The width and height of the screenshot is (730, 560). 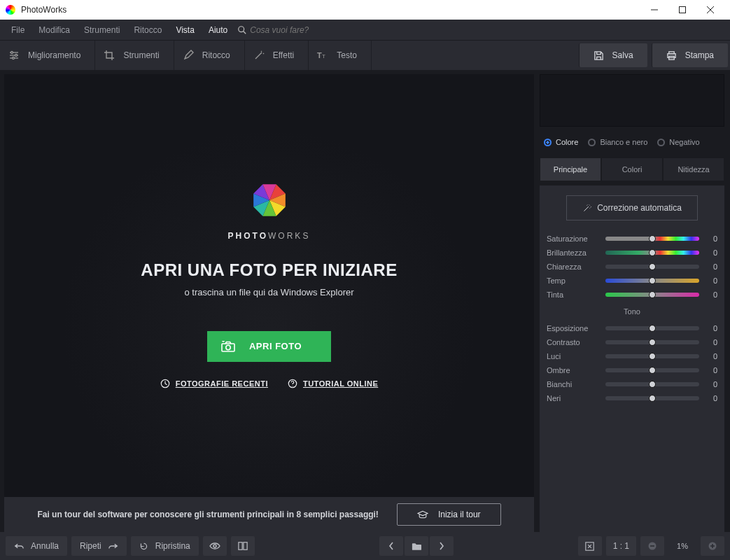 I want to click on slider-contrast, so click(x=652, y=342).